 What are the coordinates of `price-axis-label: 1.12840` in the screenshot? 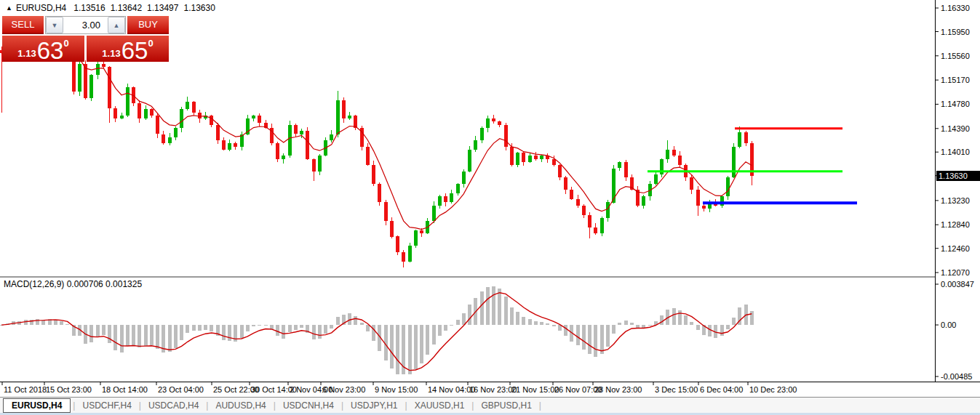 It's located at (955, 225).